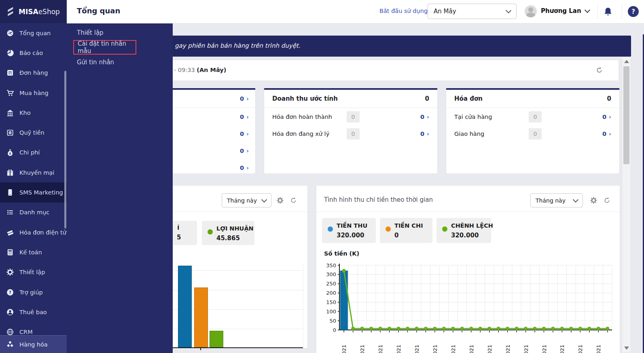 The height and width of the screenshot is (353, 644). Describe the element at coordinates (626, 115) in the screenshot. I see `scrollbar-thumb` at that location.